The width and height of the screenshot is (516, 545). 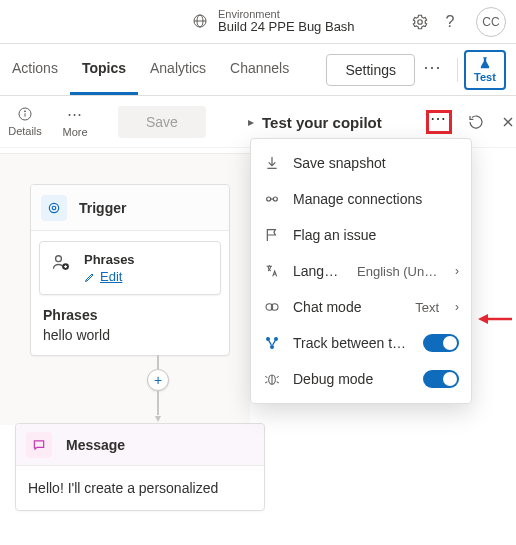 What do you see at coordinates (361, 307) in the screenshot?
I see `menu-chat-mode: Chat mode Text ›` at bounding box center [361, 307].